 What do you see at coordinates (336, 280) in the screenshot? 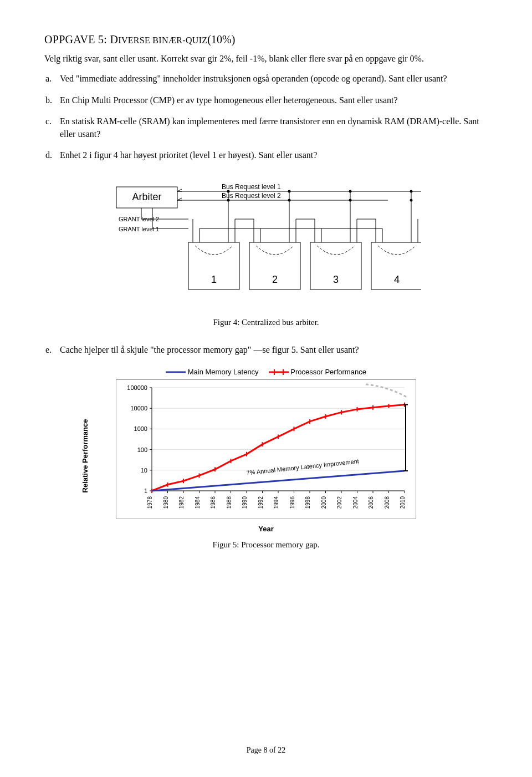
I see `svg-text: 3` at bounding box center [336, 280].